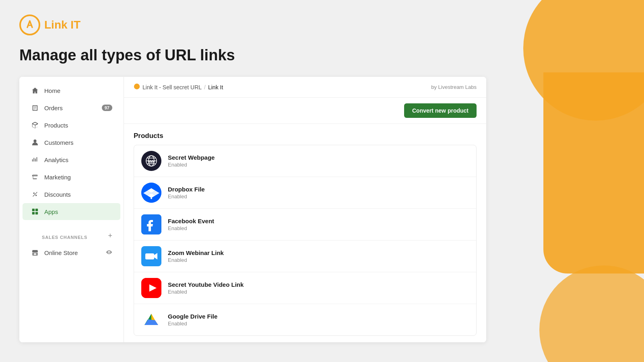 This screenshot has width=644, height=362. I want to click on youtube-video-icon, so click(151, 288).